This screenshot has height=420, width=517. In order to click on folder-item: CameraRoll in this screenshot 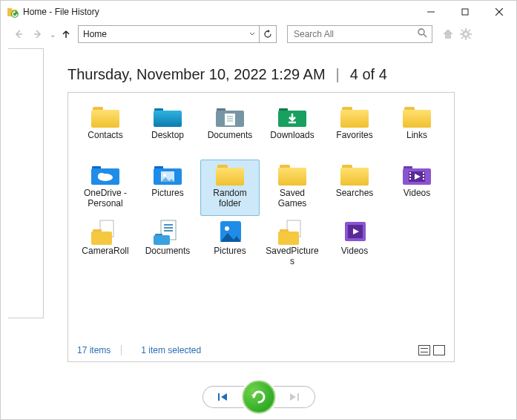, I will do `click(105, 246)`.